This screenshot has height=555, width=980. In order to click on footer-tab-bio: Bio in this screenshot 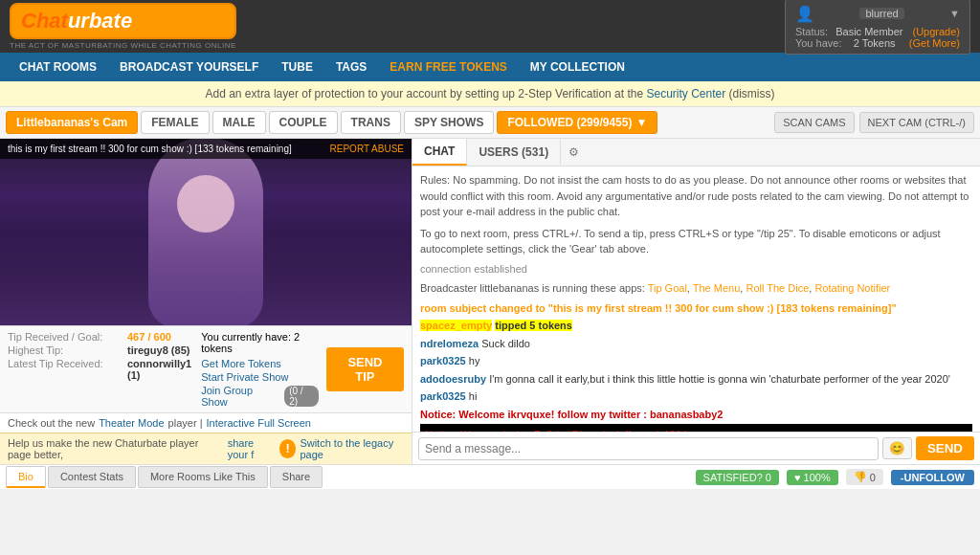, I will do `click(26, 477)`.